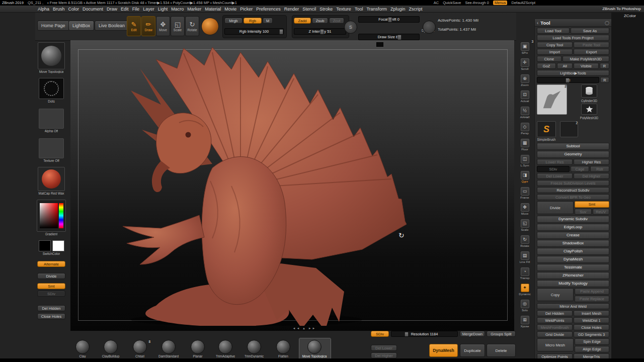 The image size is (644, 362). What do you see at coordinates (592, 342) in the screenshot?
I see `spin-edge-button: Spin Edge` at bounding box center [592, 342].